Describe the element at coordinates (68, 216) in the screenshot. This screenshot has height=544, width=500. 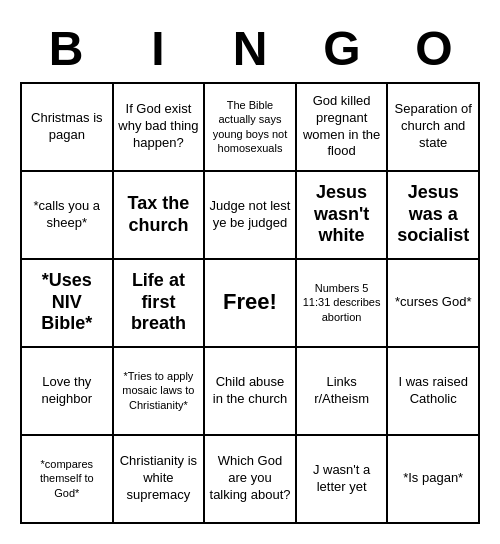
I see `cell-5: *calls you a sheep*` at that location.